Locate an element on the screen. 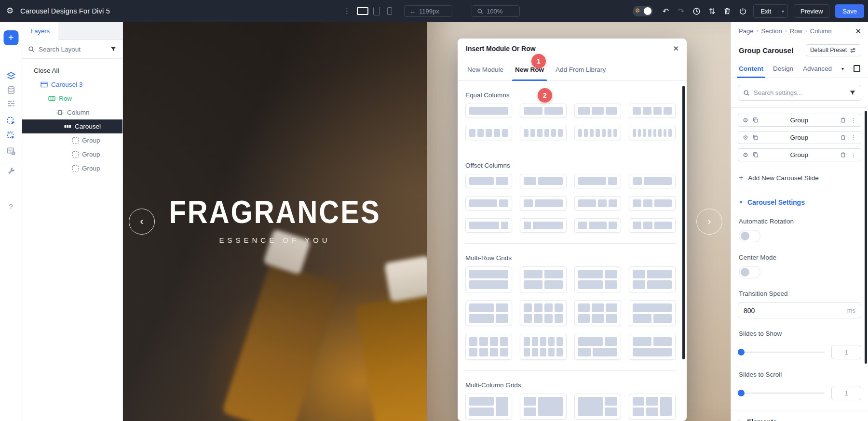 Image resolution: width=868 pixels, height=421 pixels. expand-panel-icon is located at coordinates (857, 68).